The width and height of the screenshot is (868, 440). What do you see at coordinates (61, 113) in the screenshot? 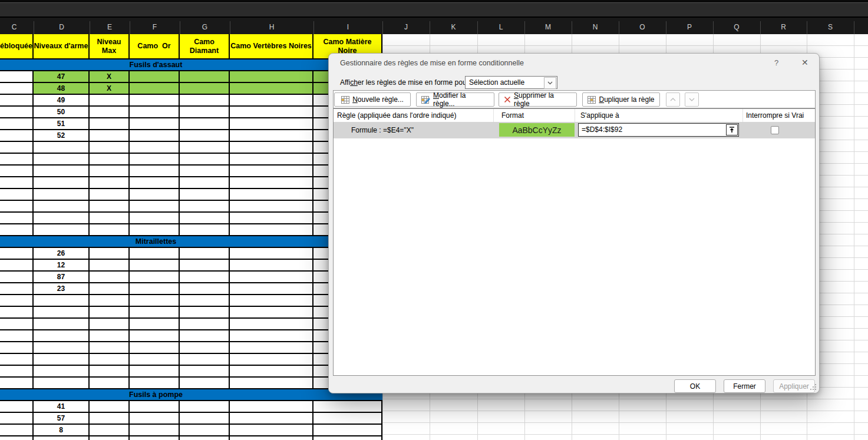
I see `sheet-cell: 50` at bounding box center [61, 113].